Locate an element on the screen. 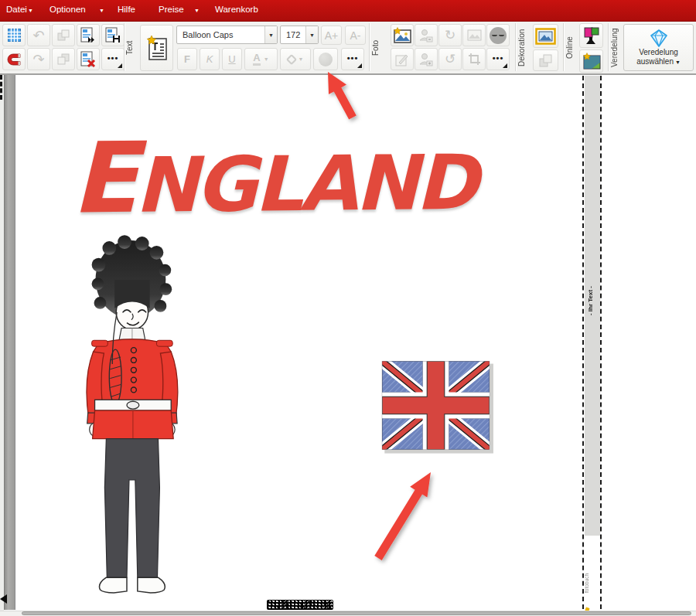 The width and height of the screenshot is (696, 616). photo-kiosk-icon is located at coordinates (591, 36).